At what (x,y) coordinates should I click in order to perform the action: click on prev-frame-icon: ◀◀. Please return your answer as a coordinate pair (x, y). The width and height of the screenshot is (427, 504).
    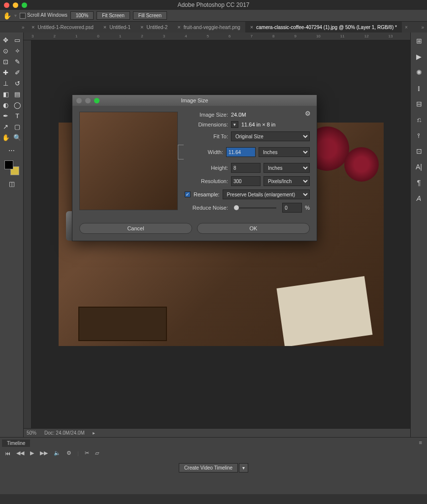
    Looking at the image, I should click on (20, 453).